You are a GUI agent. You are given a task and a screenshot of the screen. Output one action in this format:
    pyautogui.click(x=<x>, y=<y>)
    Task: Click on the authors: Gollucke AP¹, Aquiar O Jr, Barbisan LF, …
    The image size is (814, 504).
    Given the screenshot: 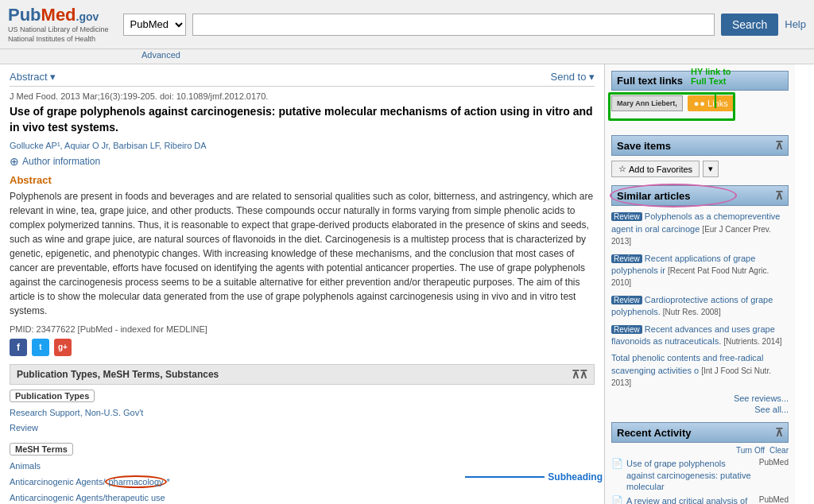 What is the action you would take?
    pyautogui.click(x=302, y=145)
    